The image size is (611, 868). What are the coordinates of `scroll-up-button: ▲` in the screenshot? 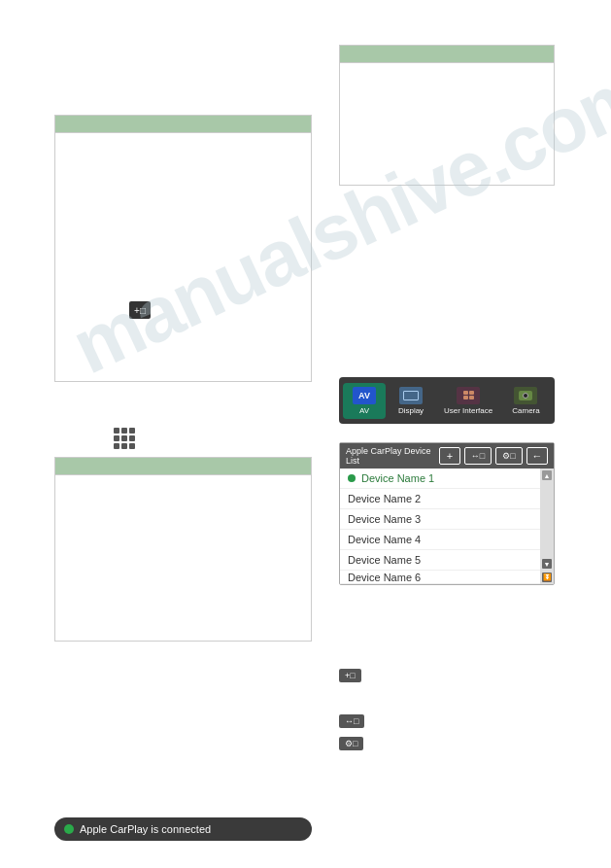 It's located at (547, 475).